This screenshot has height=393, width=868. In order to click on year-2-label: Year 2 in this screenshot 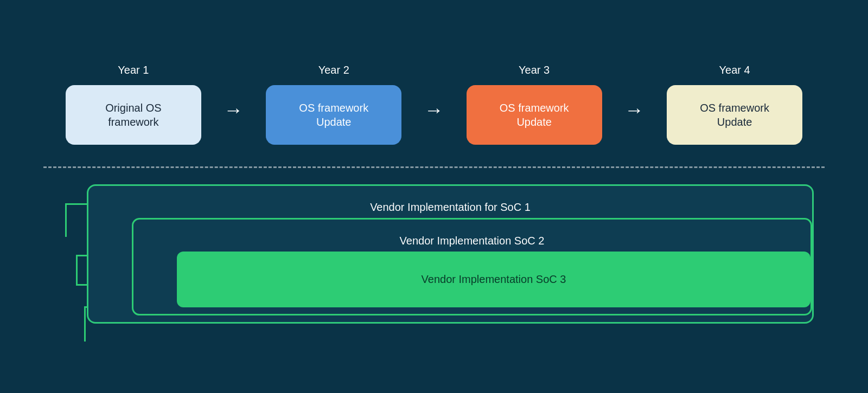, I will do `click(334, 70)`.